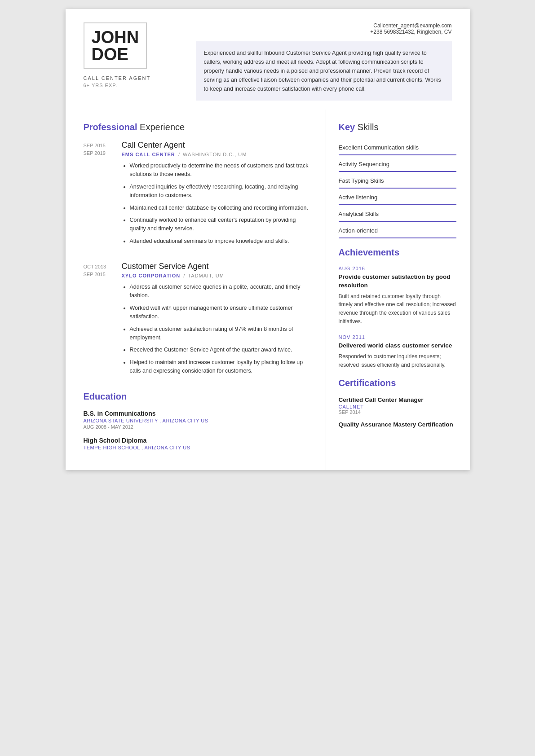  Describe the element at coordinates (221, 171) in the screenshot. I see `bullet: Worked productively to determine the nee…` at that location.